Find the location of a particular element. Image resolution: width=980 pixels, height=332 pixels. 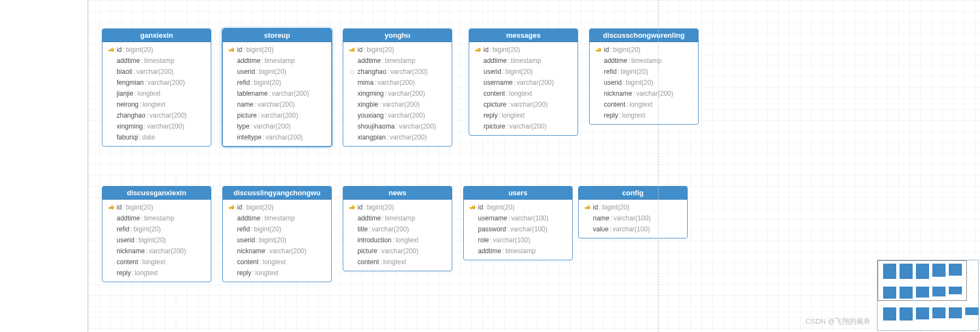

column-row: jianjie: longtext is located at coordinates (157, 94).